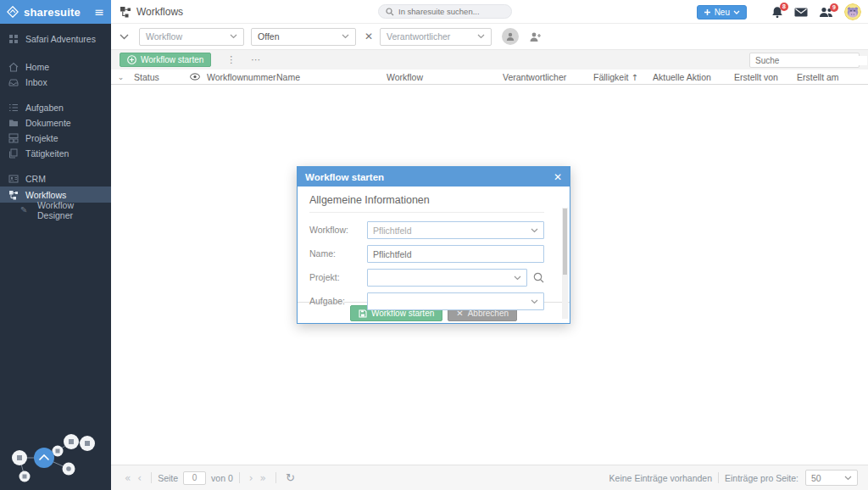 This screenshot has width=868, height=490. Describe the element at coordinates (303, 37) in the screenshot. I see `status-filter-select: Offen` at that location.